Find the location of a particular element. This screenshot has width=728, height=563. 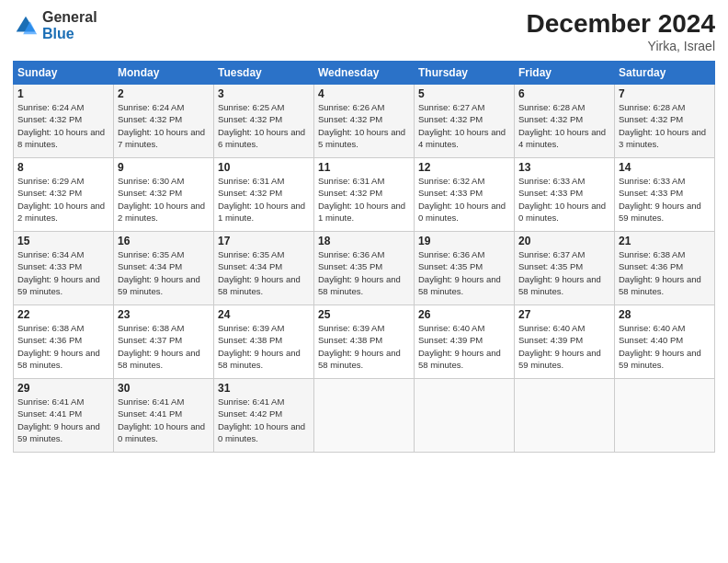

day-info: Sunrise: 6:29 AM Sunset: 4:32 PM Dayligh… is located at coordinates (63, 199).